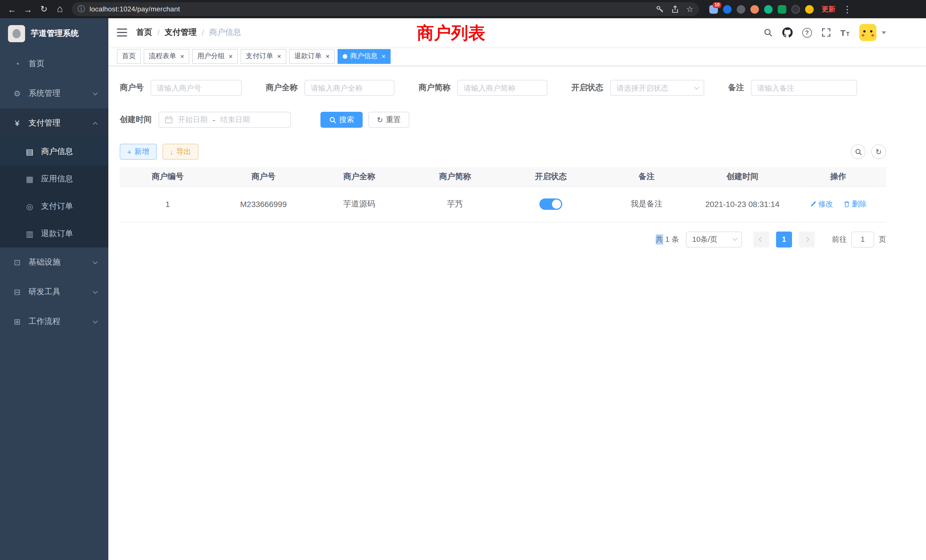  What do you see at coordinates (308, 56) in the screenshot?
I see `tab-label: 退款订单` at bounding box center [308, 56].